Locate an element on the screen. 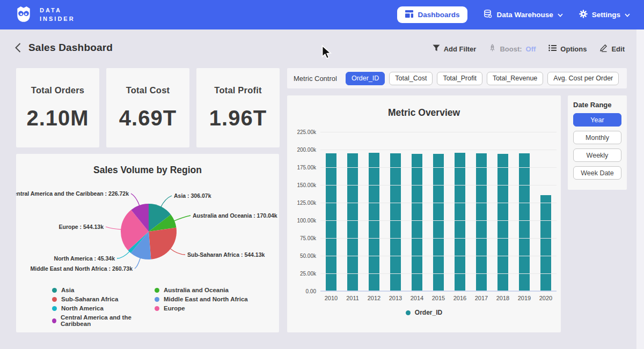 Image resolution: width=644 pixels, height=349 pixels. pie-label-sub-saharan-africa: Sub-Saharan Africa : 544.13k is located at coordinates (226, 255).